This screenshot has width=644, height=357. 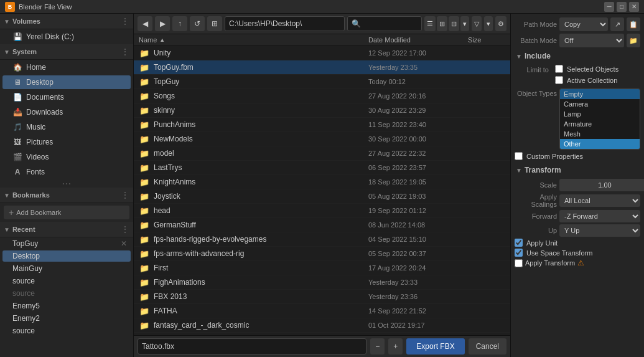 I want to click on recent-item-source1: source, so click(x=67, y=281).